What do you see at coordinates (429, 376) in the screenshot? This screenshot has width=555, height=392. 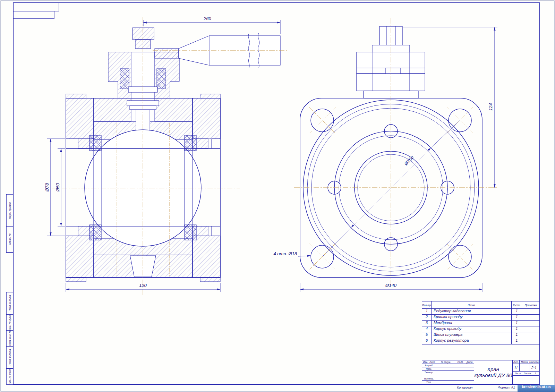 I see `tb-role` at bounding box center [429, 376].